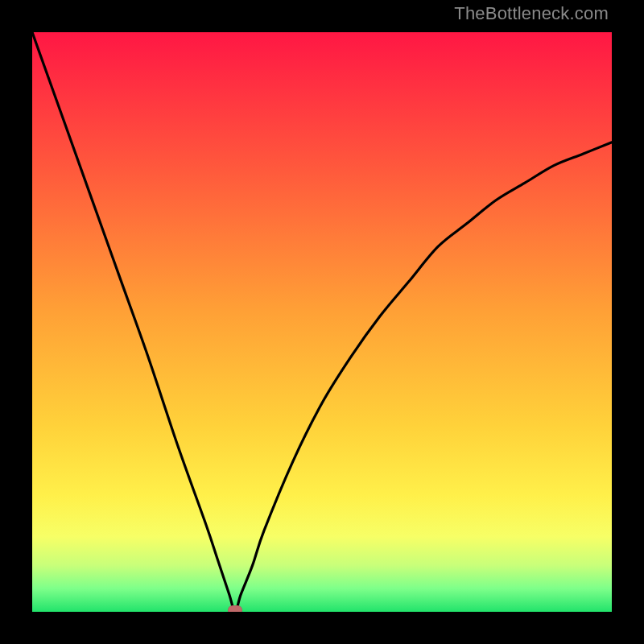  I want to click on minimum-marker, so click(235, 609).